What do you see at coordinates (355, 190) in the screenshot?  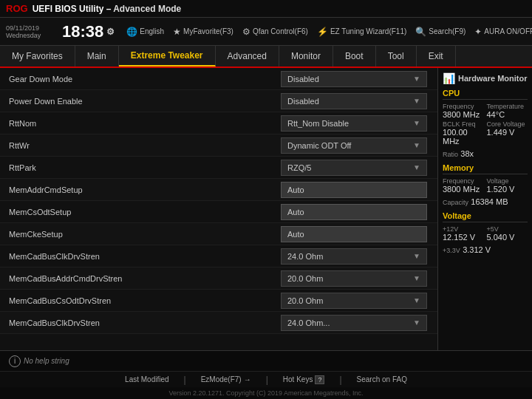 I see `memaddrcmdsetup-value: Auto` at bounding box center [355, 190].